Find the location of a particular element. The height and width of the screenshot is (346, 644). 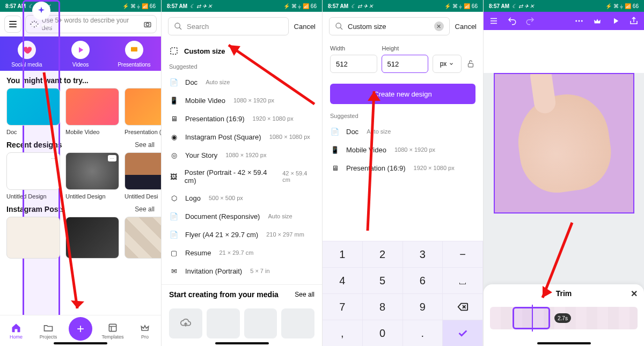

nav-create: + is located at coordinates (80, 331).